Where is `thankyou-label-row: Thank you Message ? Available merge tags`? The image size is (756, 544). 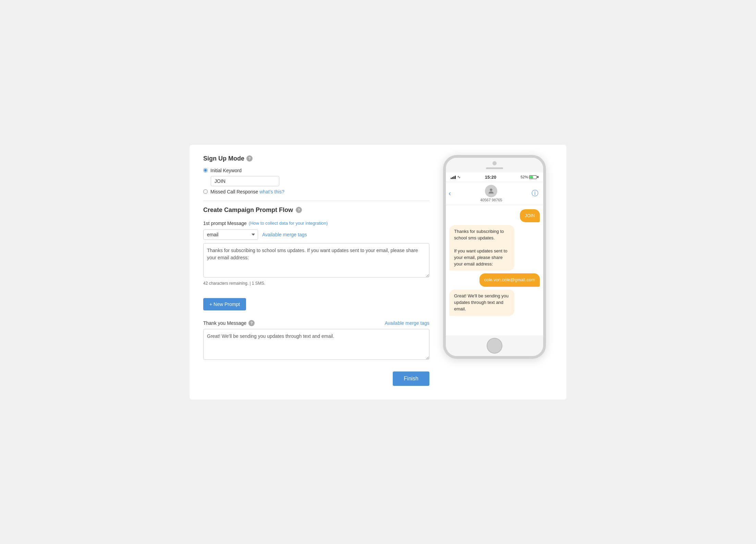
thankyou-label-row: Thank you Message ? Available merge tags is located at coordinates (316, 323).